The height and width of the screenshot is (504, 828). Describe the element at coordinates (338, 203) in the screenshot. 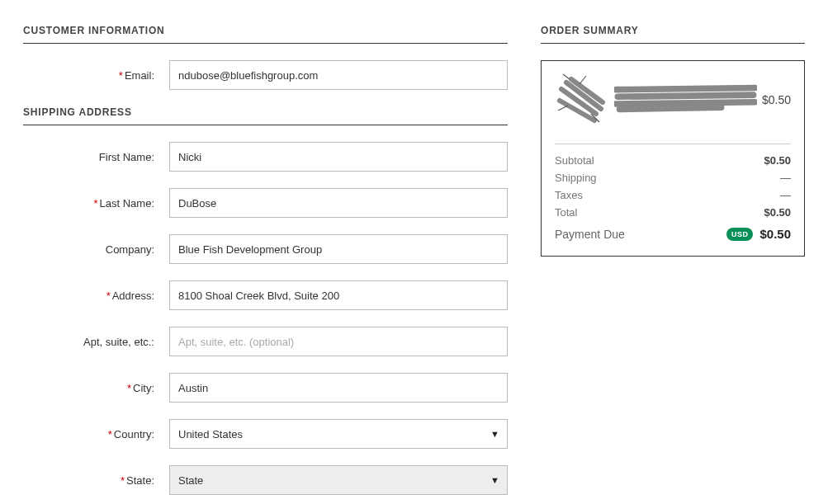

I see `last-name-field` at that location.